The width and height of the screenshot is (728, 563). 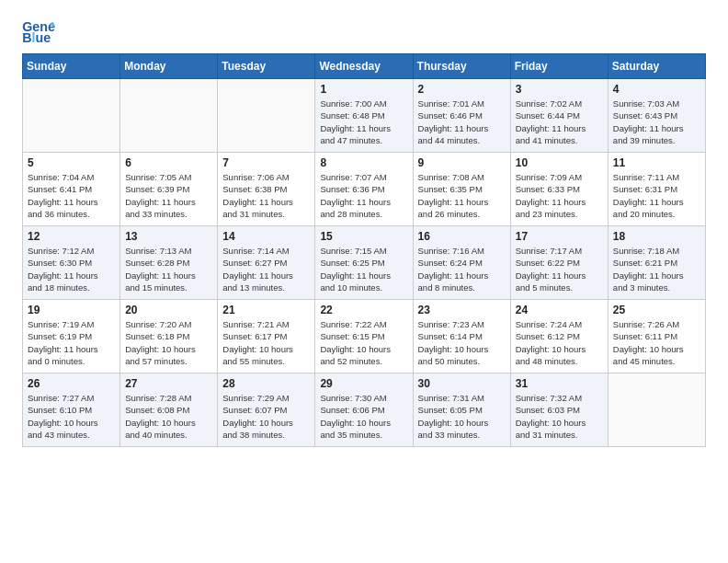 What do you see at coordinates (559, 263) in the screenshot?
I see `calendar-cell: 17Sunrise: 7:17 AM Sunset: 6:22 PM Dayli…` at bounding box center [559, 263].